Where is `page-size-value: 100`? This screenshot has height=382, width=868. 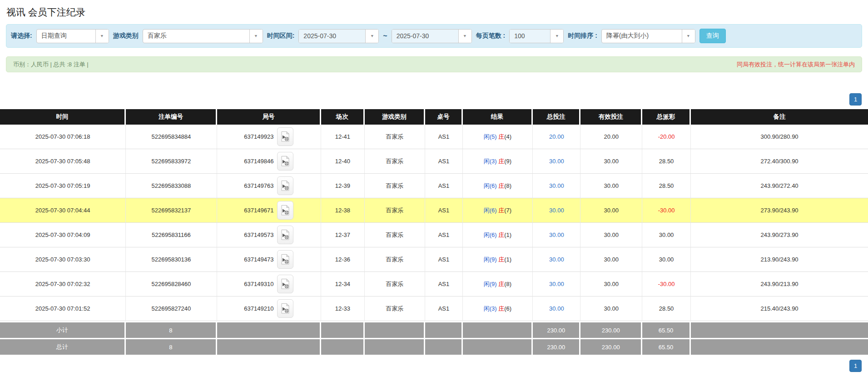 page-size-value: 100 is located at coordinates (530, 36).